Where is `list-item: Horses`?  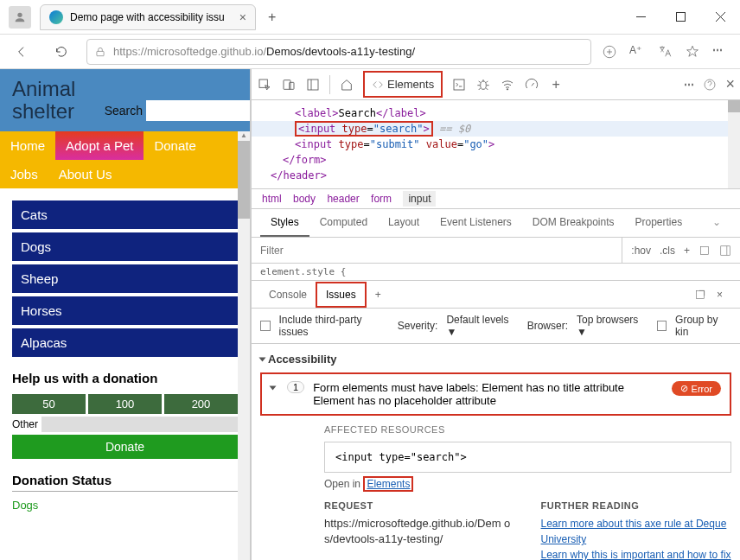
list-item: Horses is located at coordinates (124, 311).